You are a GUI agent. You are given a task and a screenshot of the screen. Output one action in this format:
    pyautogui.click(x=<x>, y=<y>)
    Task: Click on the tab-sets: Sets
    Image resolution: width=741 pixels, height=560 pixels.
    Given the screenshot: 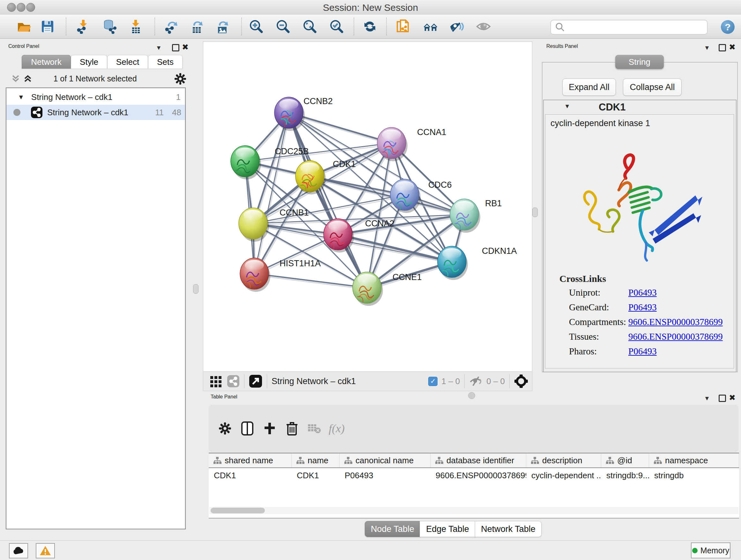 What is the action you would take?
    pyautogui.click(x=165, y=62)
    